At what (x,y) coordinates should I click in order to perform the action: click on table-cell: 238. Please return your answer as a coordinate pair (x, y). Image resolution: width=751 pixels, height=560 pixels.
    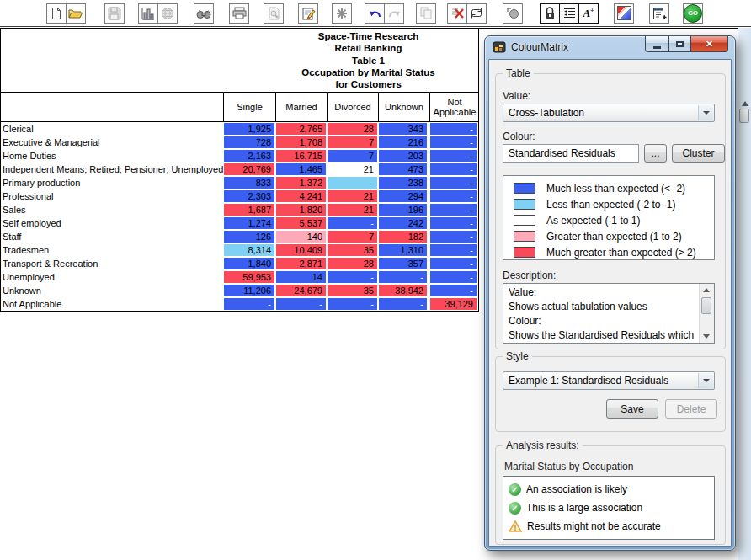
    Looking at the image, I should click on (402, 183).